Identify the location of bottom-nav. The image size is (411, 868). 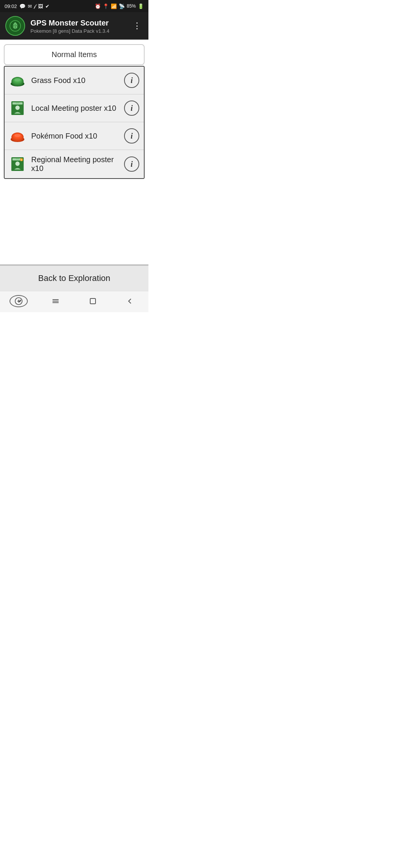
(74, 302).